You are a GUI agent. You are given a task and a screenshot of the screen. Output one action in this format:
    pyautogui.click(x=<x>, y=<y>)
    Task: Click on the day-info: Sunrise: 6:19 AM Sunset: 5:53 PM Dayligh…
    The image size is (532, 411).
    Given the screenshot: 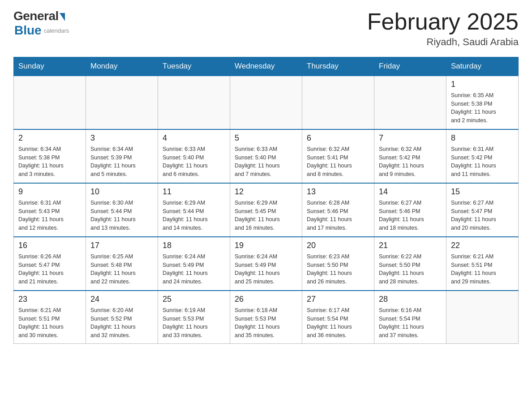 What is the action you would take?
    pyautogui.click(x=194, y=323)
    